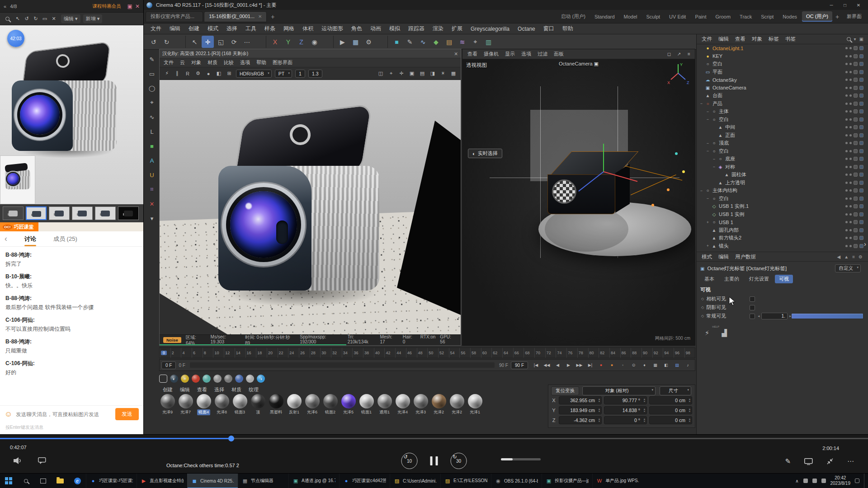 This screenshot has width=868, height=488. What do you see at coordinates (366, 408) in the screenshot?
I see `material-swatch: 镜面1` at bounding box center [366, 408].